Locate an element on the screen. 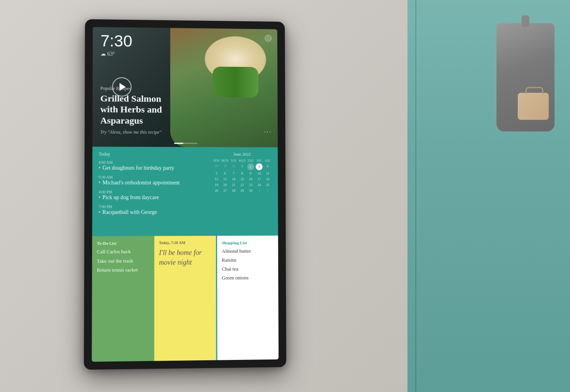 Image resolution: width=570 pixels, height=392 pixels. cal-day: 9 is located at coordinates (251, 173).